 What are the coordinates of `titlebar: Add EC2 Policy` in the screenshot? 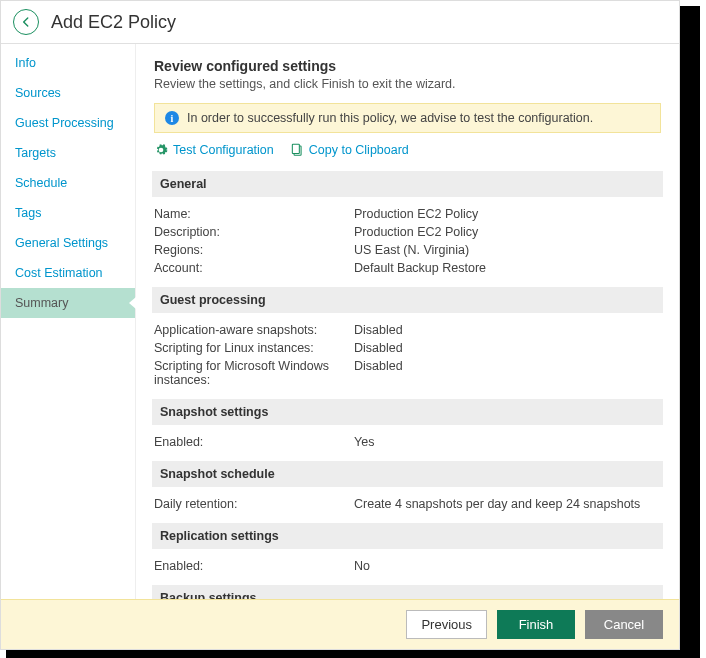 It's located at (340, 22).